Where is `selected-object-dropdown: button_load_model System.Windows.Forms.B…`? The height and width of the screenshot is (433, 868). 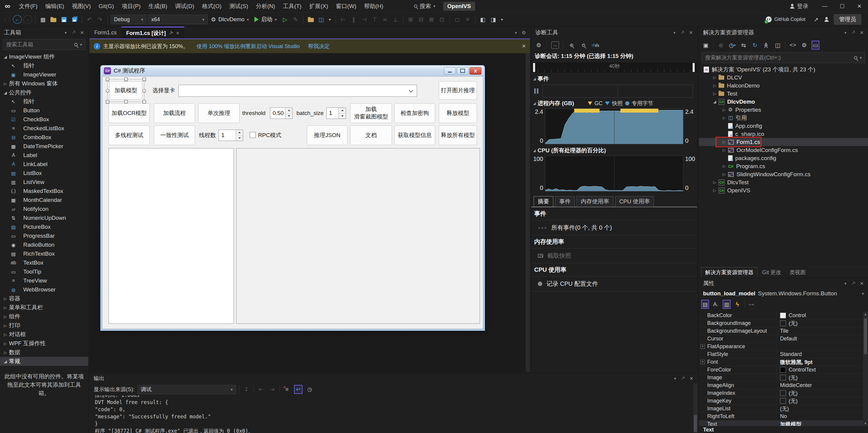 selected-object-dropdown: button_load_model System.Windows.Forms.B… is located at coordinates (783, 293).